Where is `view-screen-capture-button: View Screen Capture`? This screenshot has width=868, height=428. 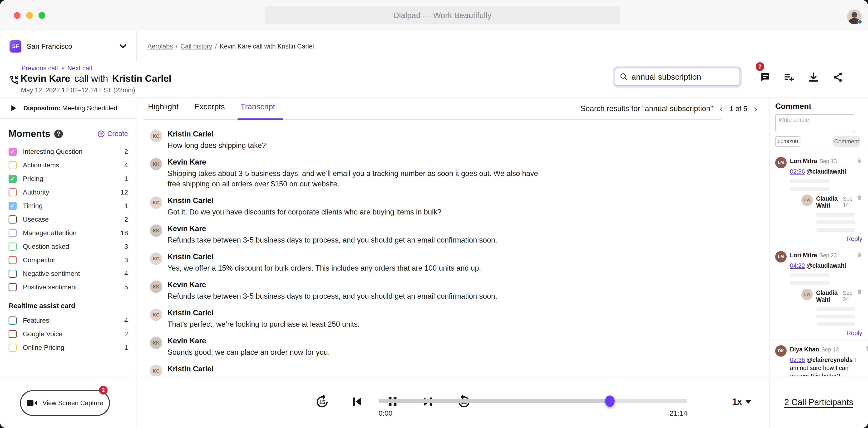 view-screen-capture-button: View Screen Capture is located at coordinates (65, 403).